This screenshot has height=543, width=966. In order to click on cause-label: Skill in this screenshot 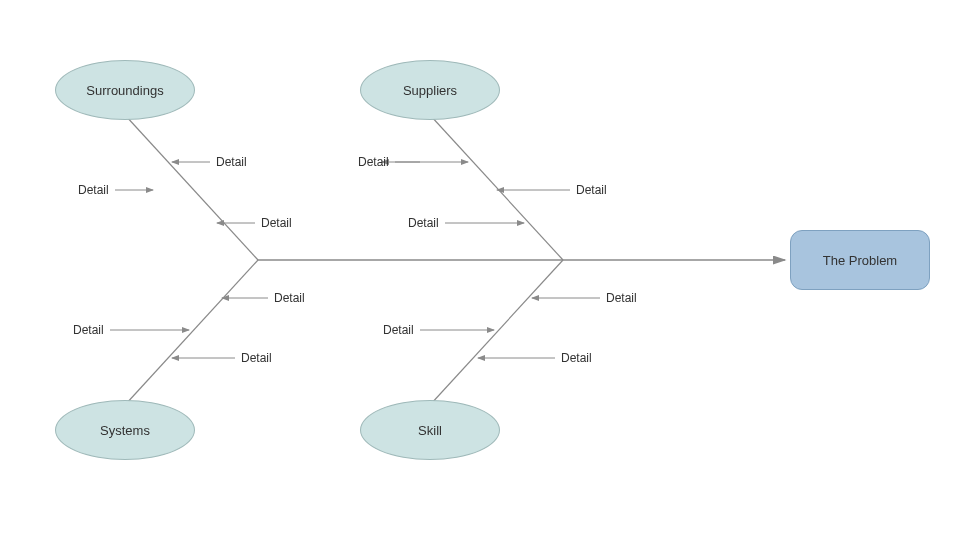, I will do `click(430, 430)`.